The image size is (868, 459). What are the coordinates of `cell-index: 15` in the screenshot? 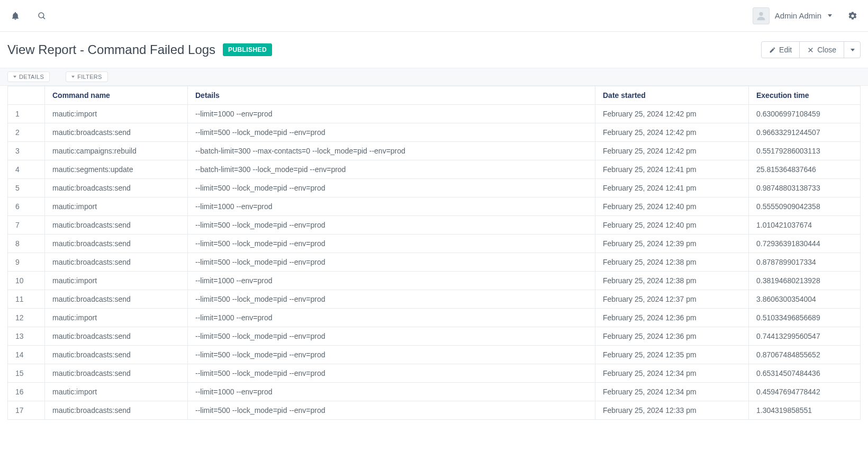 It's located at (26, 374).